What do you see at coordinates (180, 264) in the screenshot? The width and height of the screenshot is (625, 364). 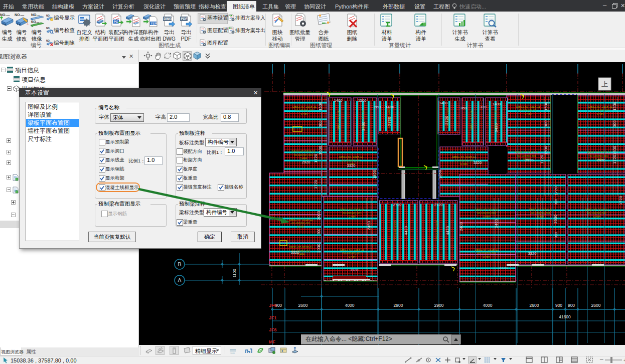 I see `svg-text: B` at bounding box center [180, 264].